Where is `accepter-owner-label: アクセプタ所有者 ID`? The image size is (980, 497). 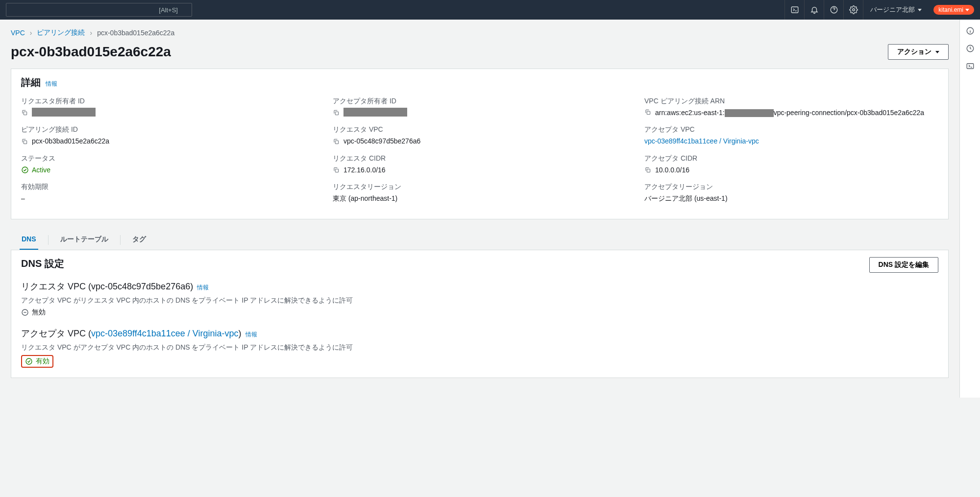
accepter-owner-label: アクセプタ所有者 ID is located at coordinates (480, 101).